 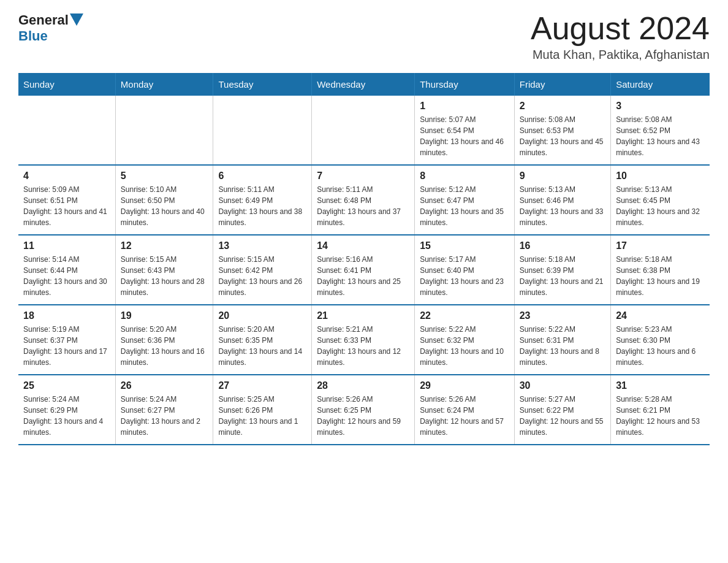 I want to click on table-row: 19Sunrise: 5:20 AM Sunset: 6:36 PM Dayli…, so click(x=164, y=340).